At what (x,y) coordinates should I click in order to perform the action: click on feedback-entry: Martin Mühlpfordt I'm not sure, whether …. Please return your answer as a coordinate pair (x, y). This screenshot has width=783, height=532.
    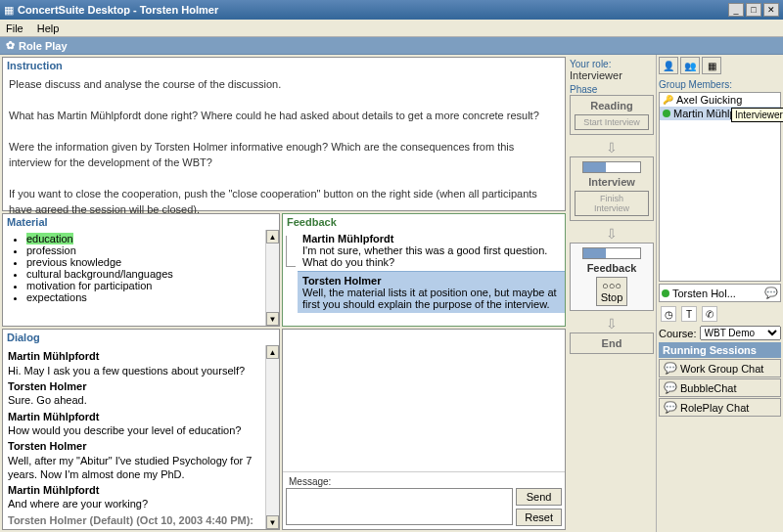
    Looking at the image, I should click on (431, 250).